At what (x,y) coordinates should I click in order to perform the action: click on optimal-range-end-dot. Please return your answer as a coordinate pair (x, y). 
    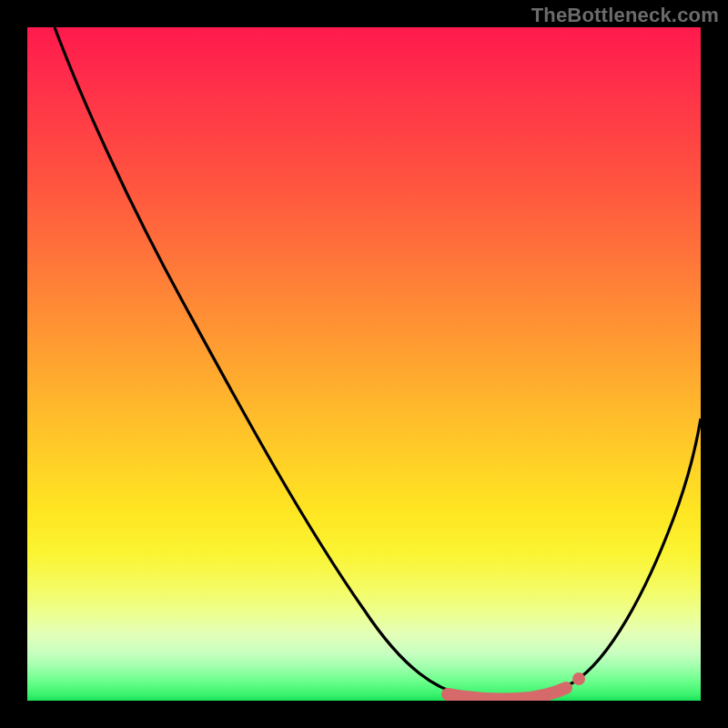
    Looking at the image, I should click on (579, 679).